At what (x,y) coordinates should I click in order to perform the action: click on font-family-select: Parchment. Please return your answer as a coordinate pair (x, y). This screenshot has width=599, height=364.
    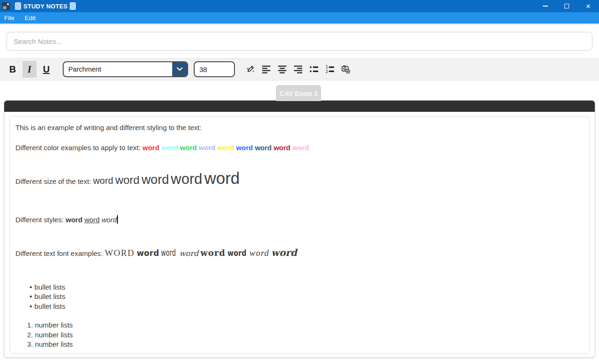
    Looking at the image, I should click on (125, 69).